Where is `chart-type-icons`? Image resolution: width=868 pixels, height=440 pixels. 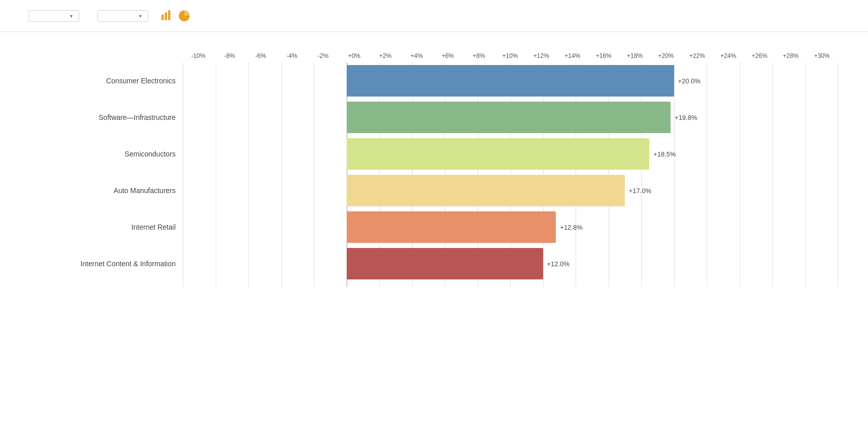 chart-type-icons is located at coordinates (176, 16).